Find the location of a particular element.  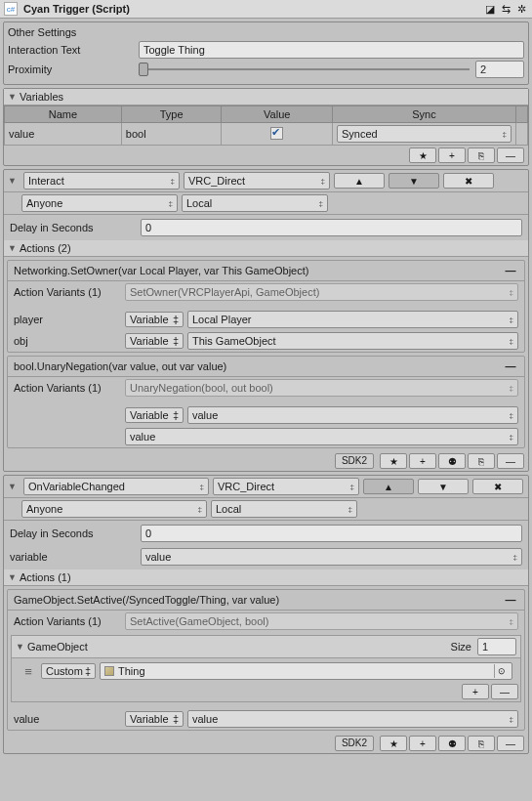

var-sync-dropdown: Synced‡ is located at coordinates (424, 134).